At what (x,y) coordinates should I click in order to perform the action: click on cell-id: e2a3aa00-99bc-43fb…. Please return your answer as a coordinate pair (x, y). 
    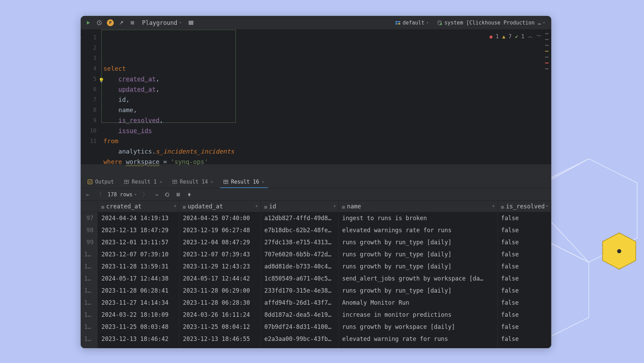
    Looking at the image, I should click on (300, 339).